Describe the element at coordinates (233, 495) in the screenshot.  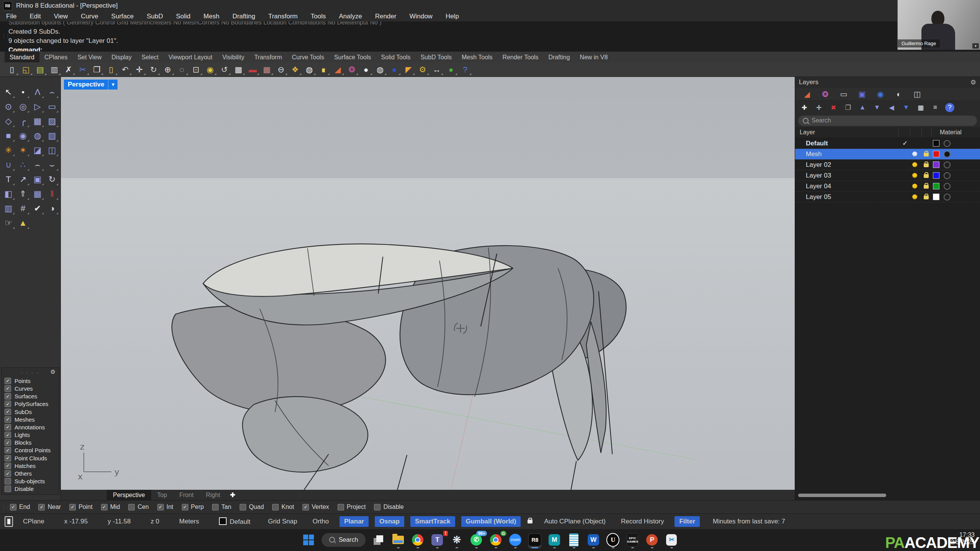
I see `add-viewport-tab-button: ✚` at that location.